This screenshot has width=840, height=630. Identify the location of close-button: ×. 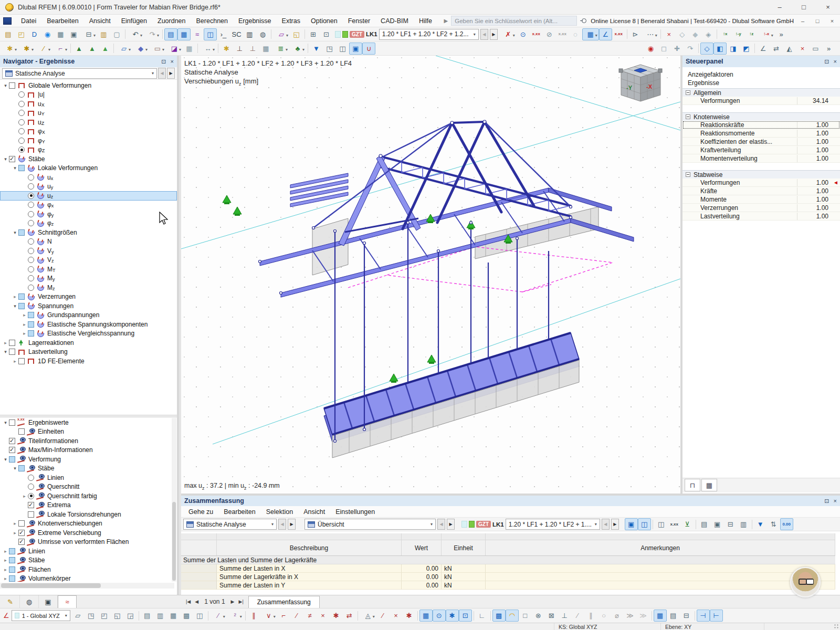
(828, 7).